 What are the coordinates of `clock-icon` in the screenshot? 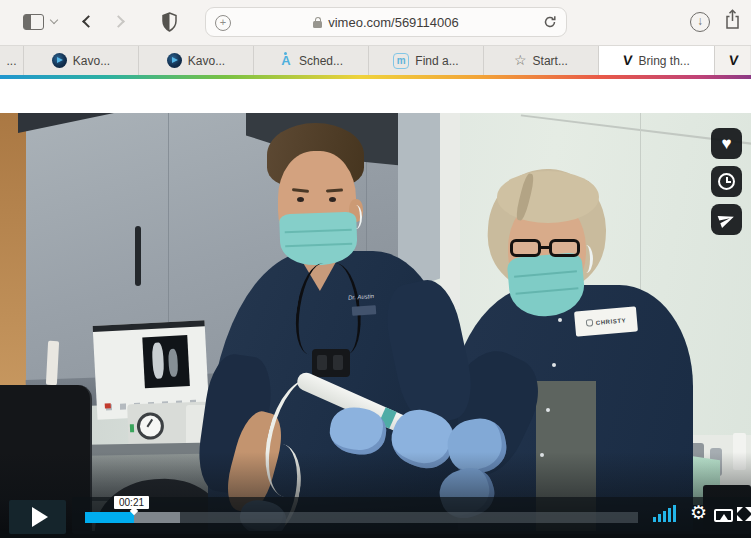 It's located at (726, 182).